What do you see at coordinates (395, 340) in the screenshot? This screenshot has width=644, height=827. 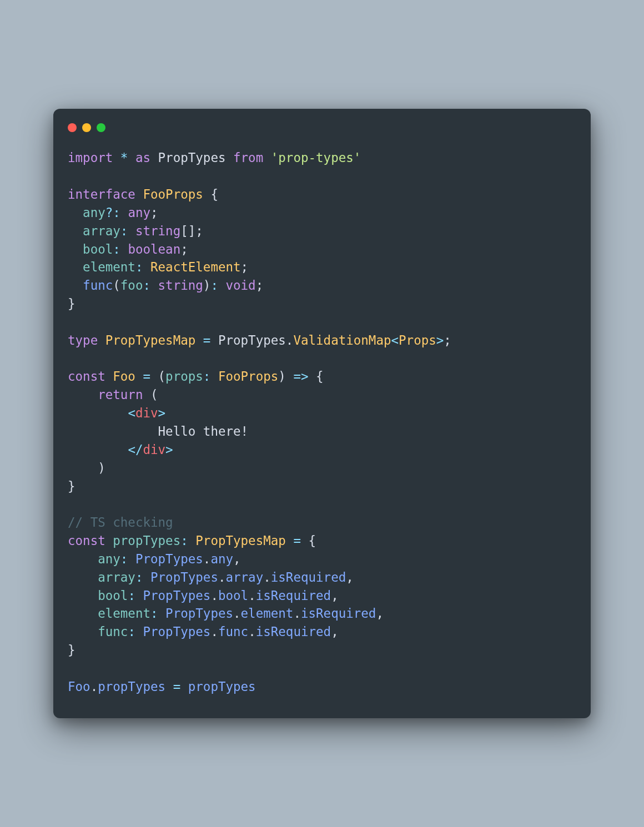 I see `lt-token: <` at bounding box center [395, 340].